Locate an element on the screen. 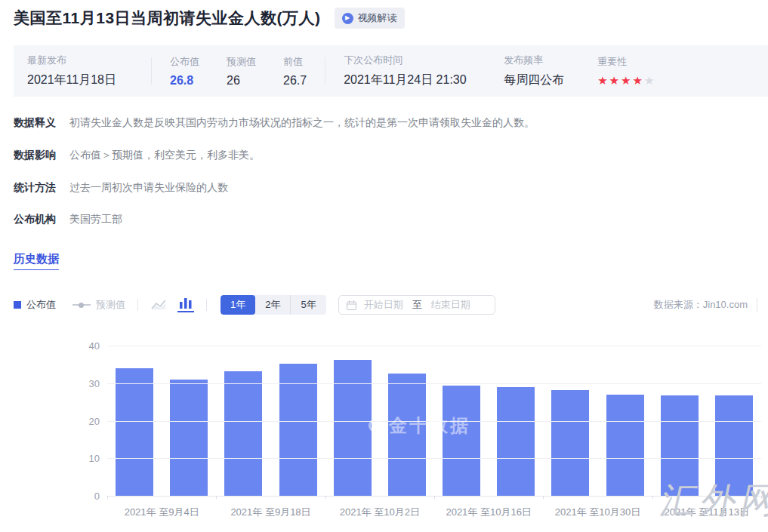  latest-release-value: 2021年11月18日 is located at coordinates (80, 80).